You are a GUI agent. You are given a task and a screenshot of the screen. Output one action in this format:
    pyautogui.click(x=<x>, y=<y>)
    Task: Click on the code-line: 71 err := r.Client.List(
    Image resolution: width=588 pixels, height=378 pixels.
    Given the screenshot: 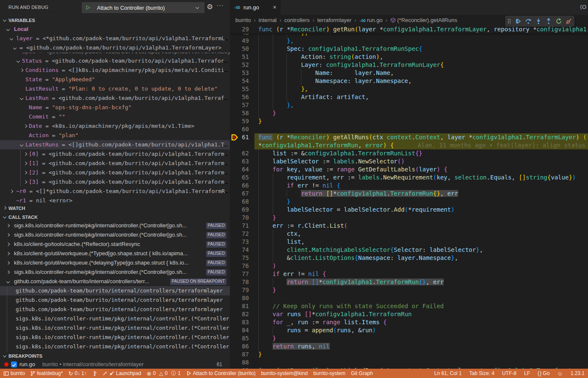 What is the action you would take?
    pyautogui.click(x=409, y=226)
    